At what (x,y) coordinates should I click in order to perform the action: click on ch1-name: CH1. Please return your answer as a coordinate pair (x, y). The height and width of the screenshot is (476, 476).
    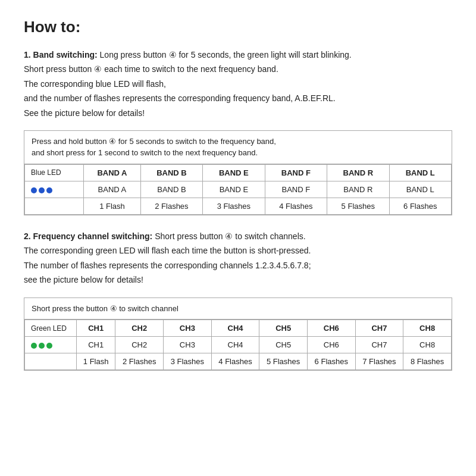
    Looking at the image, I should click on (96, 345).